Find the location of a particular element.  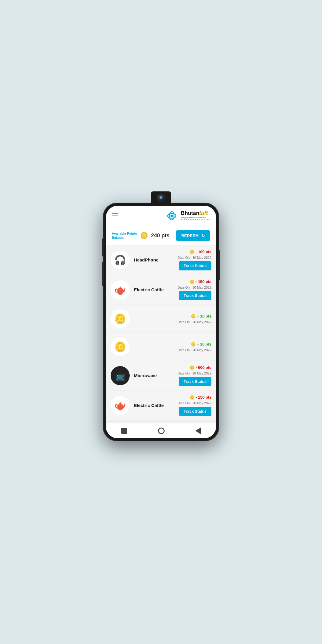

pts-row-cattle2: 🪙 - 150 pts is located at coordinates (200, 397).